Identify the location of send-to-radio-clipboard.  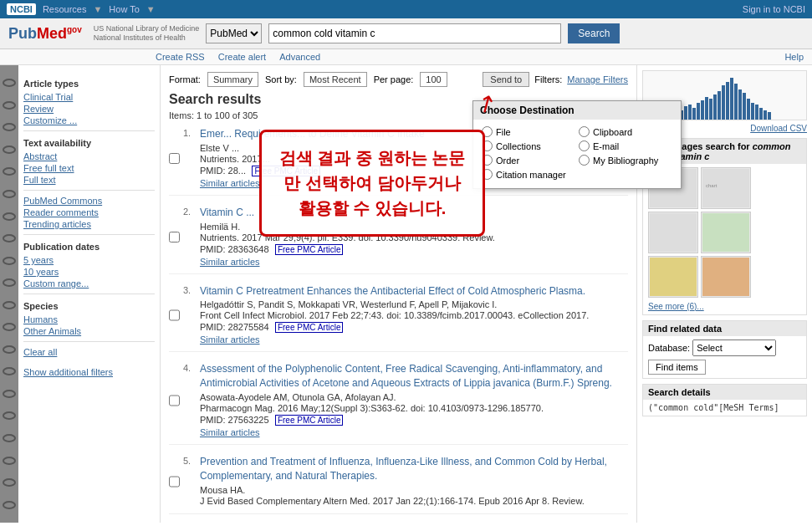
(584, 132).